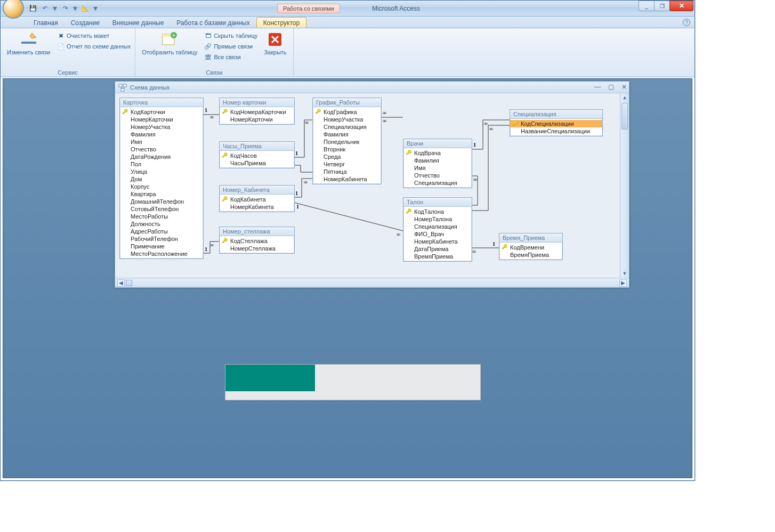  Describe the element at coordinates (162, 178) in the screenshot. I see `table-kartochka: Карточка КодКарточки НомерКарточки Номер…` at that location.